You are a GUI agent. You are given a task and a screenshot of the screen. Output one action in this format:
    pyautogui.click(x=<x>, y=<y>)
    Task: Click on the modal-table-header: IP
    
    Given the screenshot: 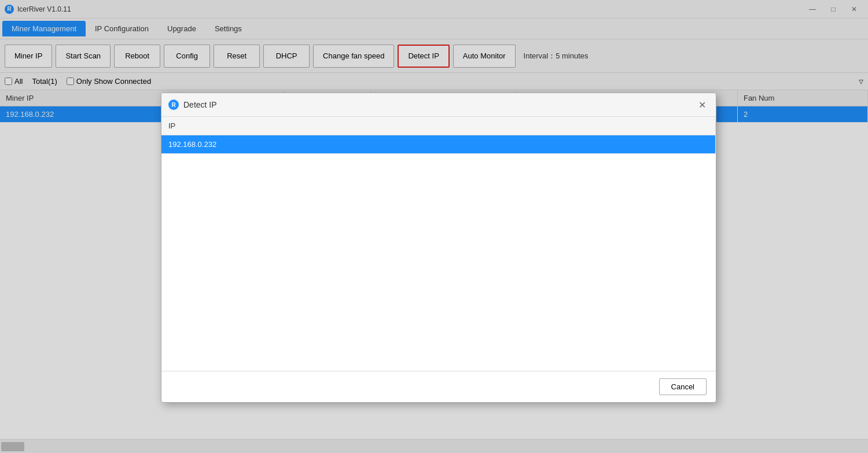 What is the action you would take?
    pyautogui.click(x=439, y=126)
    